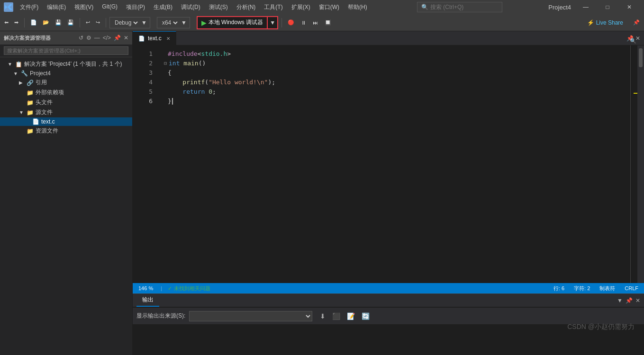 The width and height of the screenshot is (644, 355). I want to click on tree-item-project: ▼ 🔧 Project4, so click(66, 73).